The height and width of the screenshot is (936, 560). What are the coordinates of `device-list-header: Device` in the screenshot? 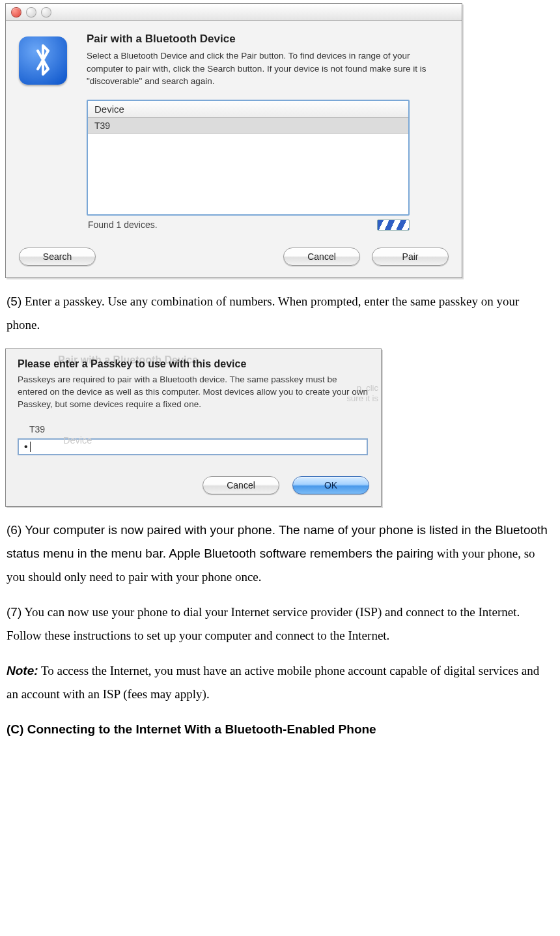 It's located at (248, 109).